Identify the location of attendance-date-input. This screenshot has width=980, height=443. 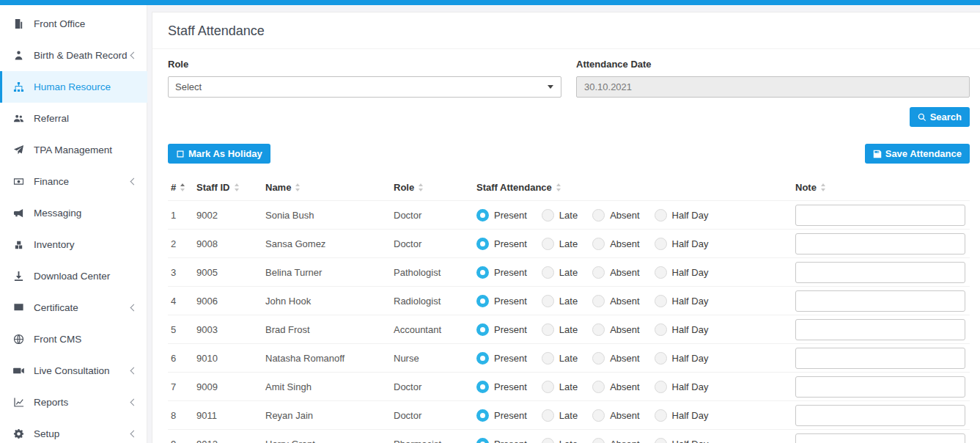
(773, 87).